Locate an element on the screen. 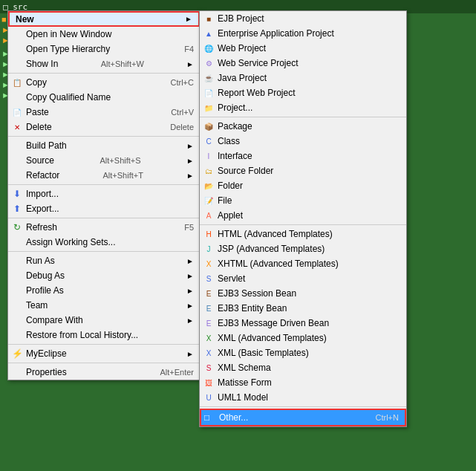  submenu-item-other: □ Other... Ctrl+N is located at coordinates (303, 418).